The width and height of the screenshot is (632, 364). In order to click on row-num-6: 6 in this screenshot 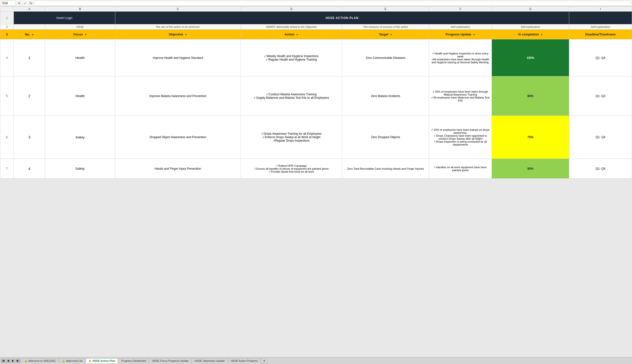, I will do `click(7, 137)`.